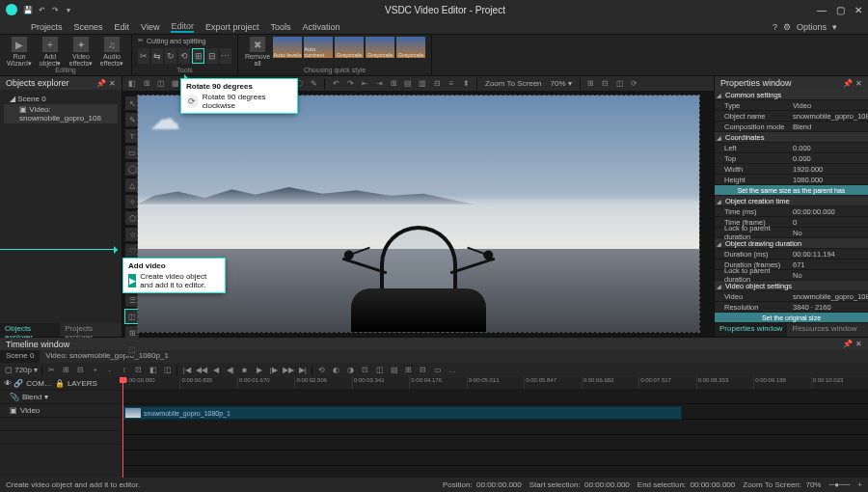 The height and width of the screenshot is (492, 868). Describe the element at coordinates (496, 396) in the screenshot. I see `track-row-compose` at that location.